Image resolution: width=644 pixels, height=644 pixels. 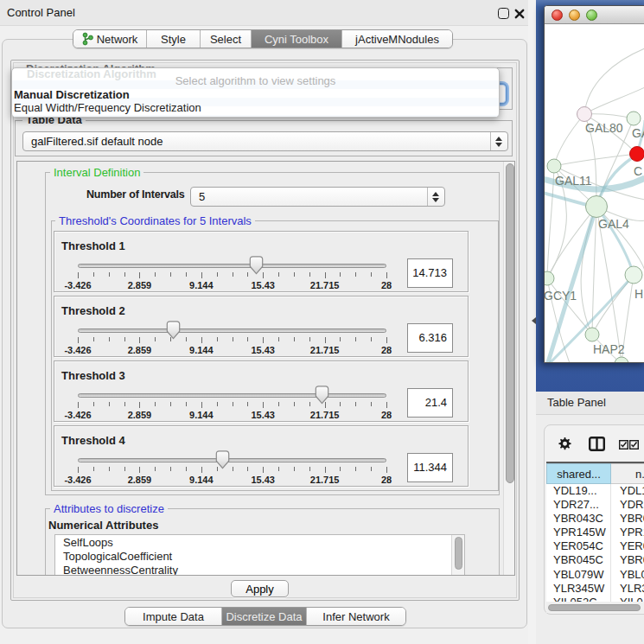 I want to click on cell-name: YIL0, so click(x=628, y=598).